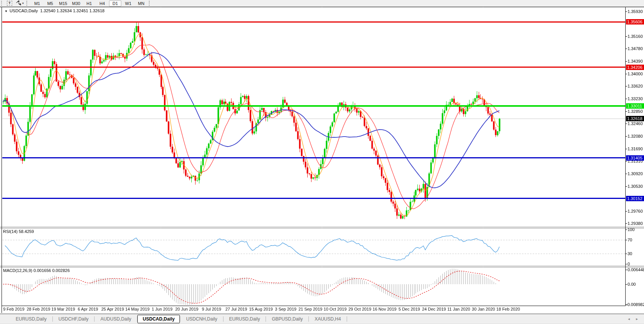 Image resolution: width=644 pixels, height=324 pixels. Describe the element at coordinates (18, 3) in the screenshot. I see `arrows-icon` at that location.